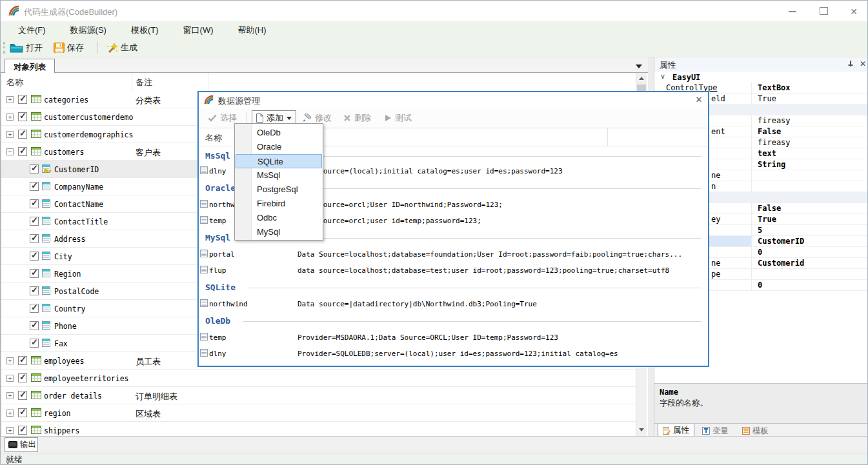 The image size is (868, 465). What do you see at coordinates (79, 204) in the screenshot?
I see `tree-item-name: ContactName` at bounding box center [79, 204].